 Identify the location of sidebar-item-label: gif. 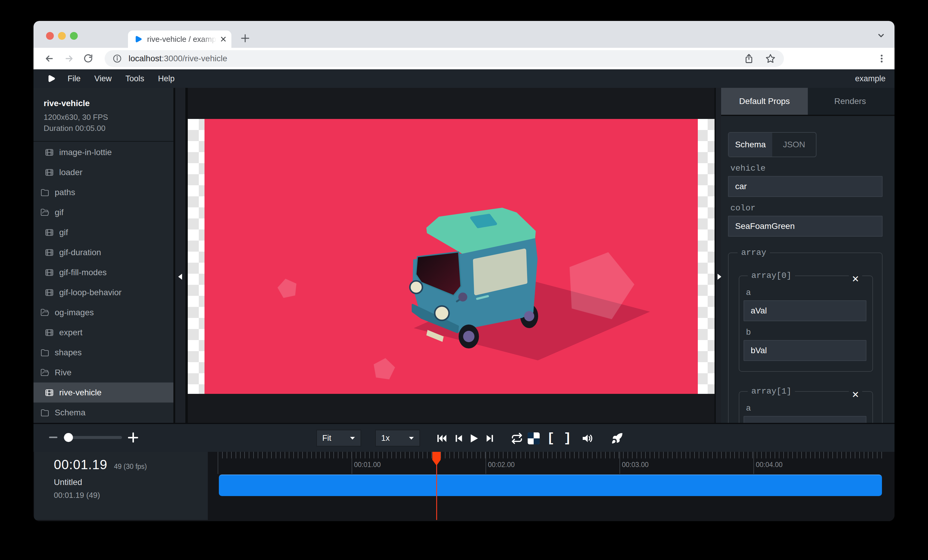
(64, 233).